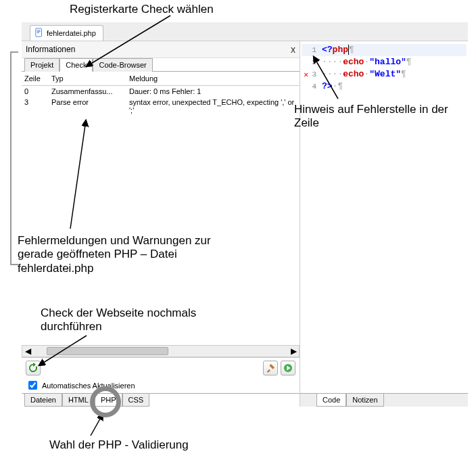  What do you see at coordinates (137, 400) in the screenshot?
I see `btab-css: CSS` at bounding box center [137, 400].